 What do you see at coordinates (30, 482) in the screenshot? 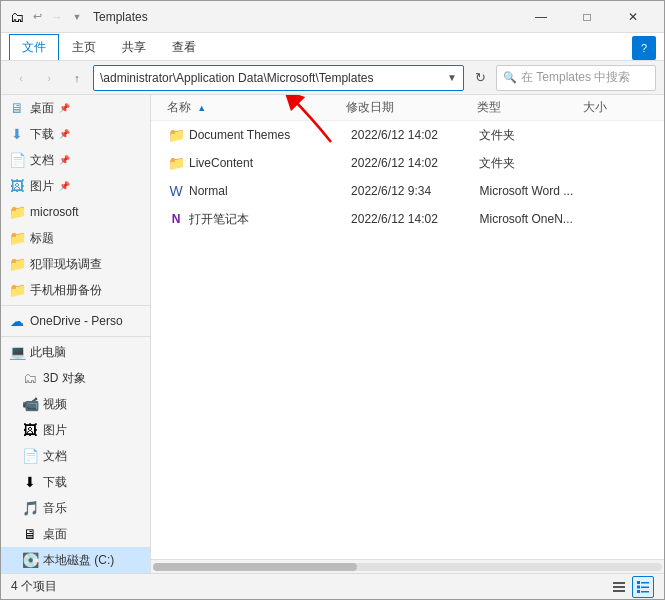
I see `download2-icon: ⬇` at bounding box center [30, 482].